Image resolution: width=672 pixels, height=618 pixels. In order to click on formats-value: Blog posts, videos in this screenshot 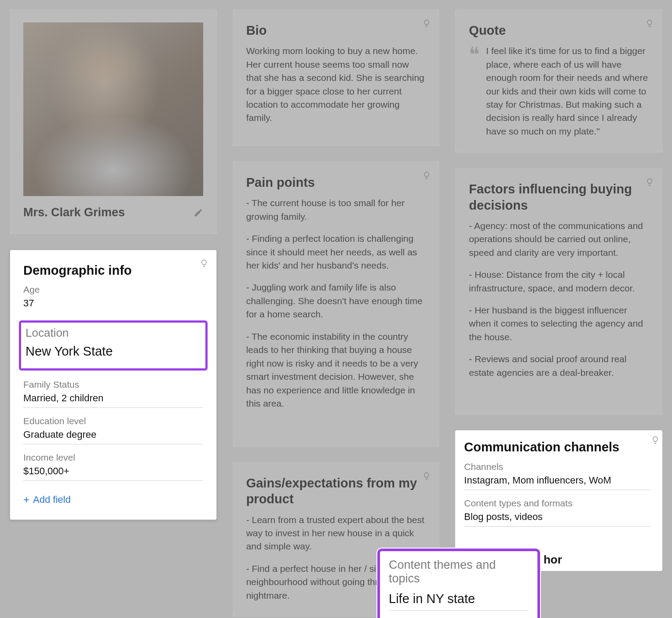, I will do `click(557, 519)`.